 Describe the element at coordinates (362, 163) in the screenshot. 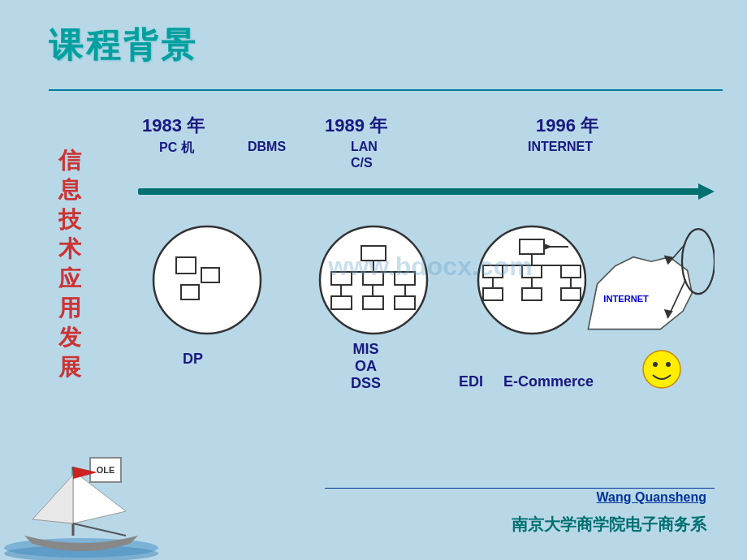

I see `label-cs: C/S` at that location.